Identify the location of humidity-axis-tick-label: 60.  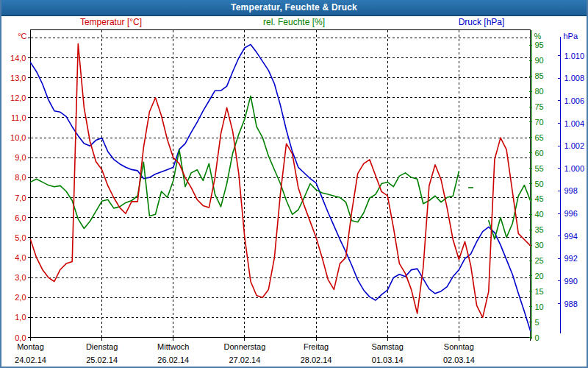
(539, 153).